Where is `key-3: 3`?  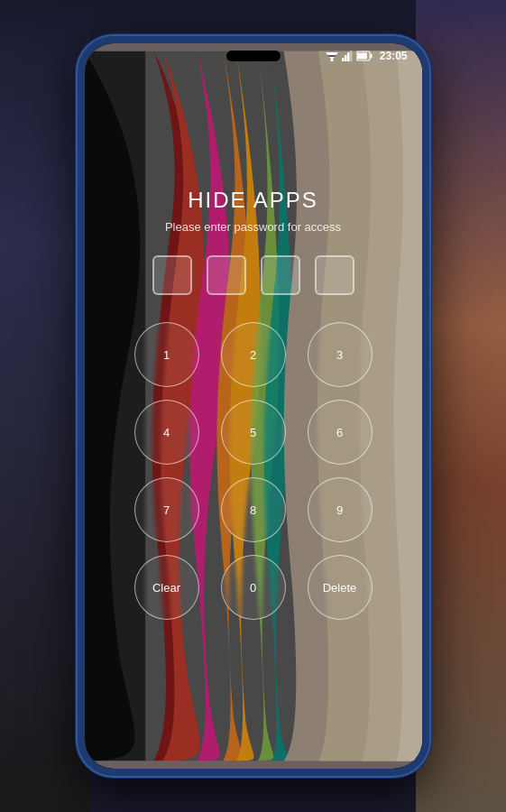
key-3: 3 is located at coordinates (340, 355).